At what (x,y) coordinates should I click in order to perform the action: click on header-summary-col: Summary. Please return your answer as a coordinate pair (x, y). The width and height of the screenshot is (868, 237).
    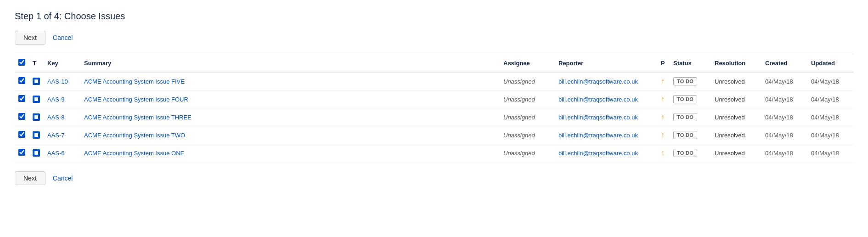
    Looking at the image, I should click on (290, 63).